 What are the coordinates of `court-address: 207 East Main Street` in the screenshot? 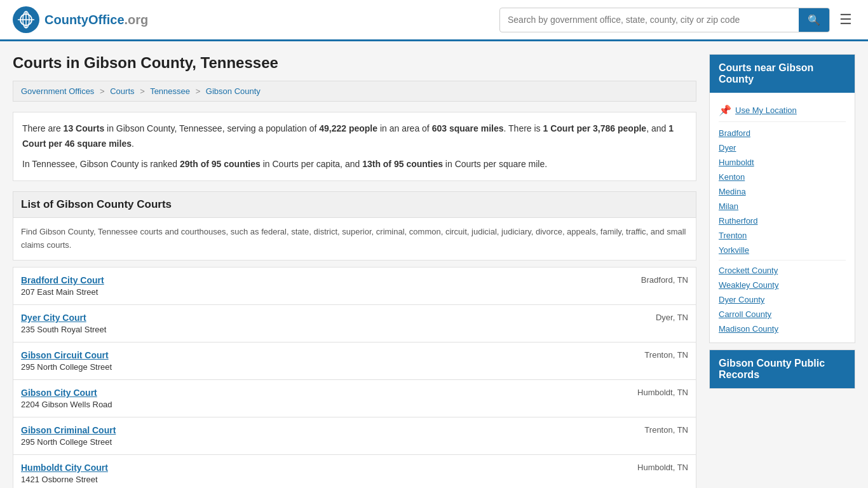 It's located at (62, 292).